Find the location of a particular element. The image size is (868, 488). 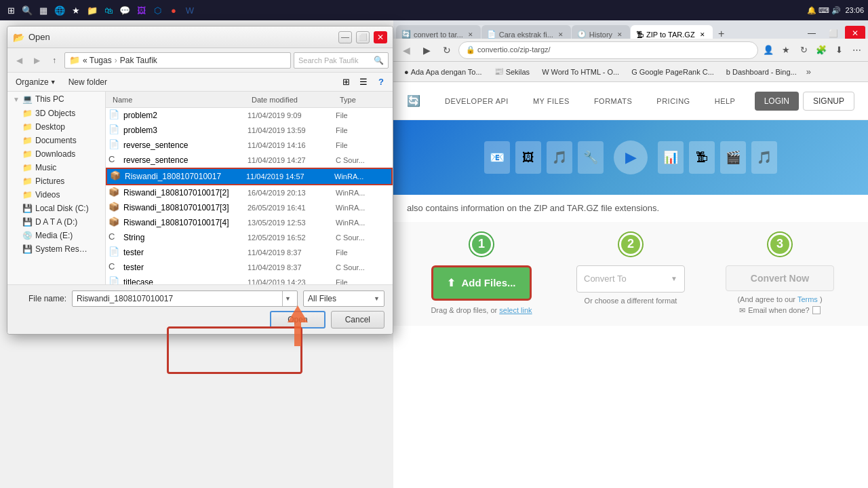

filename-dropdown-arrow: ▼ is located at coordinates (288, 299).